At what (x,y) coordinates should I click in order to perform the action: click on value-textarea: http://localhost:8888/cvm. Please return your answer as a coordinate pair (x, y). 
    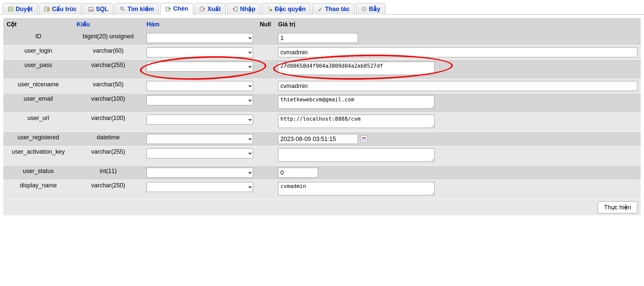
    Looking at the image, I should click on (356, 121).